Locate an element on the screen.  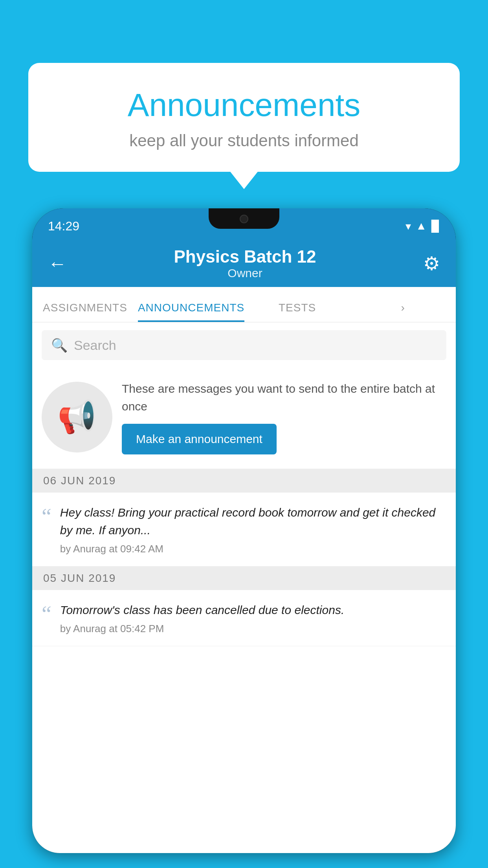
tab-announcements: ANNOUNCEMENTS is located at coordinates (191, 312).